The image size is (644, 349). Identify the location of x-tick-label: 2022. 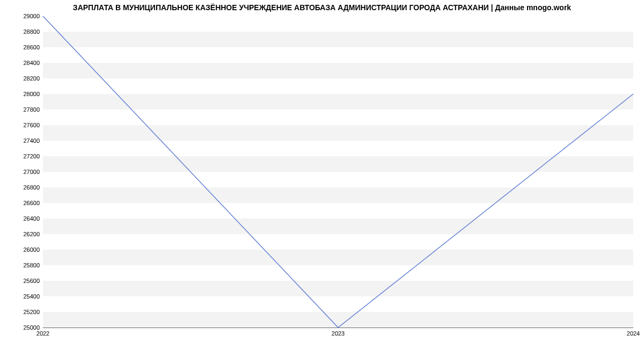
(43, 333).